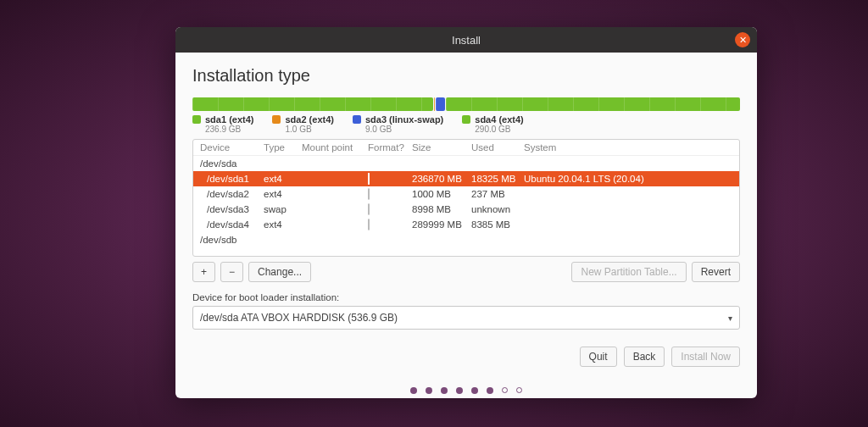 Image resolution: width=868 pixels, height=427 pixels. Describe the element at coordinates (466, 357) in the screenshot. I see `footer-buttons: Quit Back Install Now` at that location.